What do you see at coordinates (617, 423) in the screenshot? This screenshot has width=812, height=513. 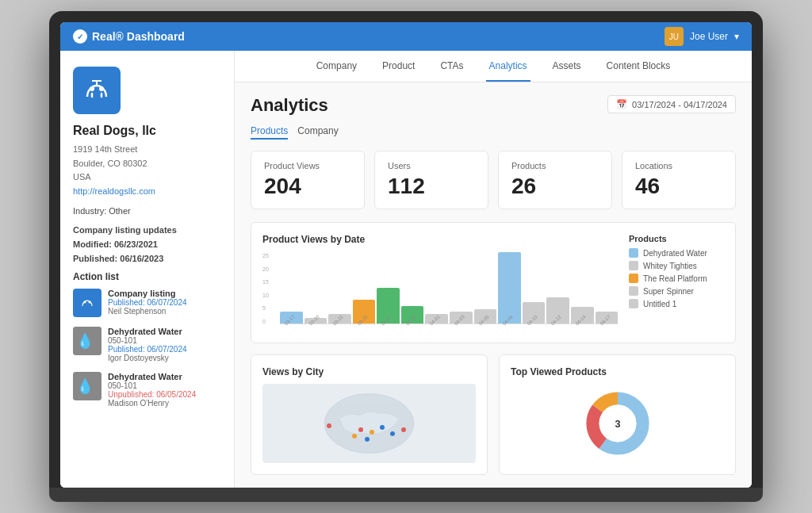 I see `donut-area: 3` at bounding box center [617, 423].